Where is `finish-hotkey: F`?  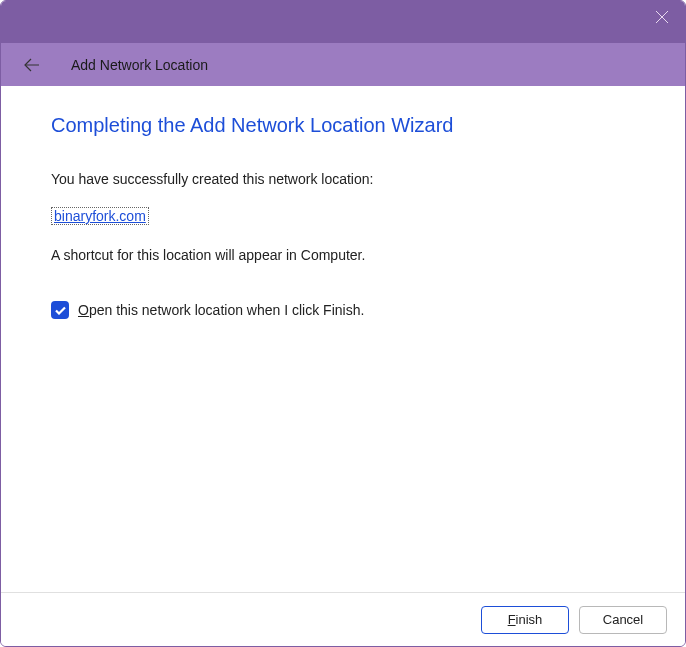
finish-hotkey: F is located at coordinates (512, 620).